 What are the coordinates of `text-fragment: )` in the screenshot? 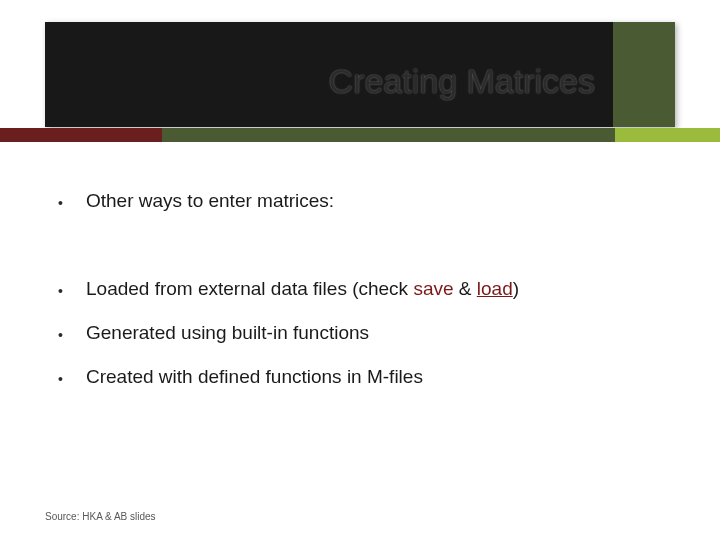 It's located at (516, 288).